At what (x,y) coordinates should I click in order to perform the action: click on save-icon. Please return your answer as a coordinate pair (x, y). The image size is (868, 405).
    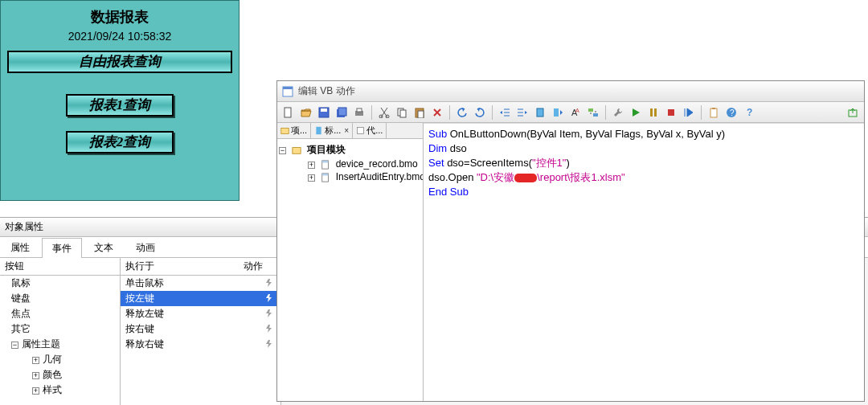
    Looking at the image, I should click on (324, 112).